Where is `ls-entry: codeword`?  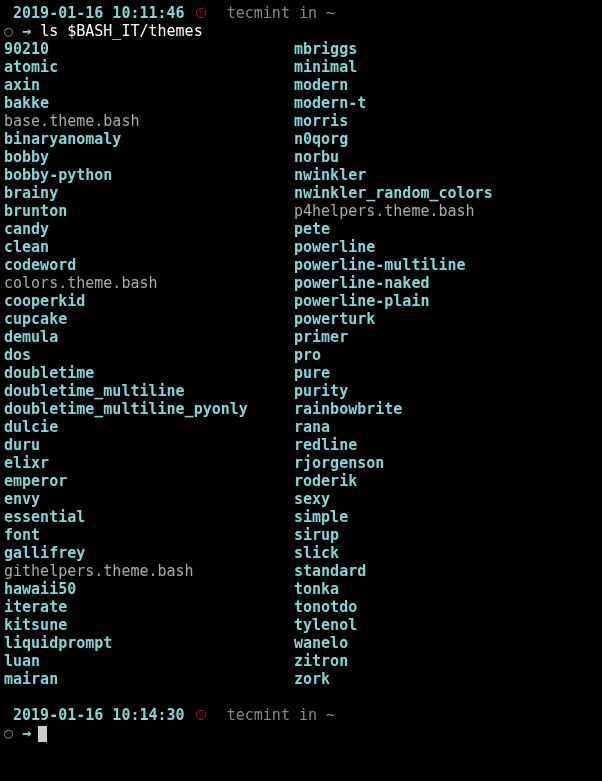 ls-entry: codeword is located at coordinates (149, 265).